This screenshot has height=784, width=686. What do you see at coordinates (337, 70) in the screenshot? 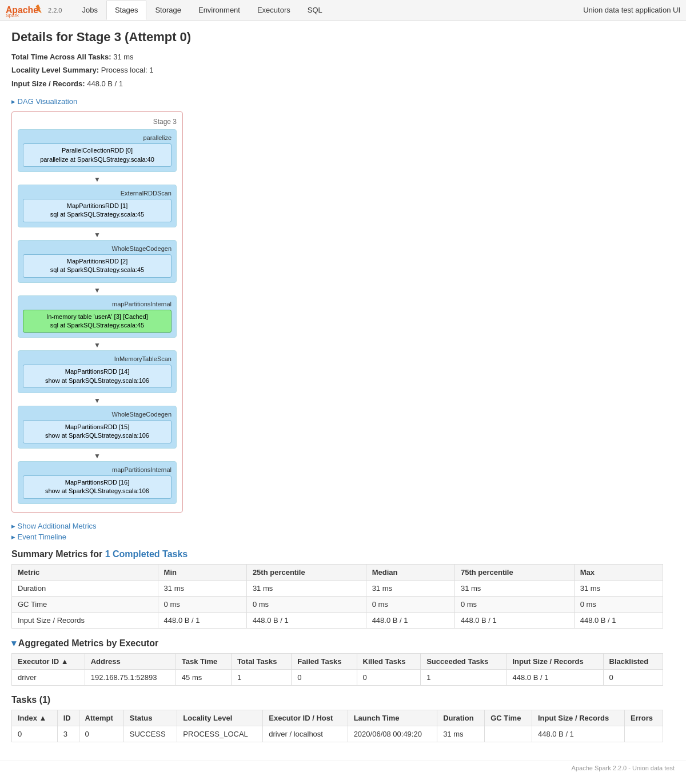
I see `summary-info: Total Time Across All Tasks: 31 ms Local…` at bounding box center [337, 70].